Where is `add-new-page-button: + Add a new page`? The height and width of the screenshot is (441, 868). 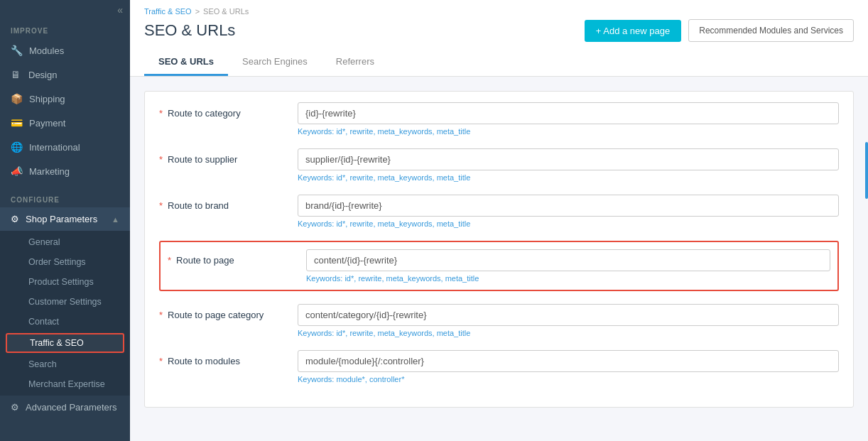 add-new-page-button: + Add a new page is located at coordinates (633, 31).